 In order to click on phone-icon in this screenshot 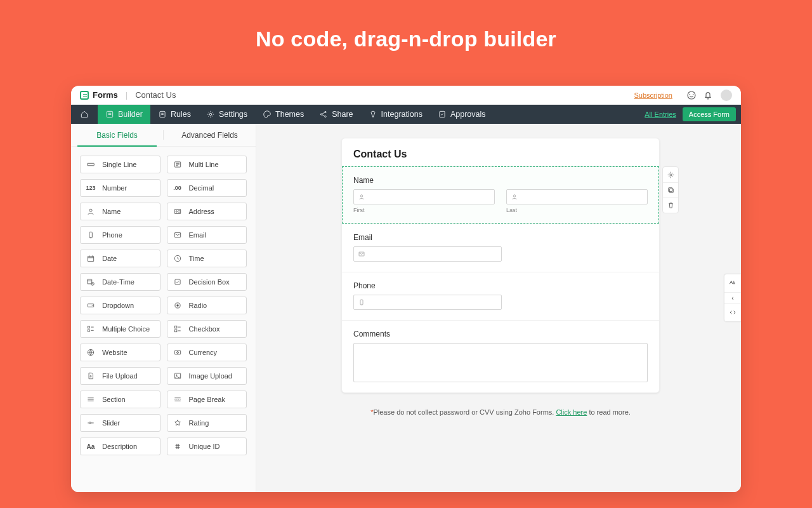, I will do `click(91, 235)`.